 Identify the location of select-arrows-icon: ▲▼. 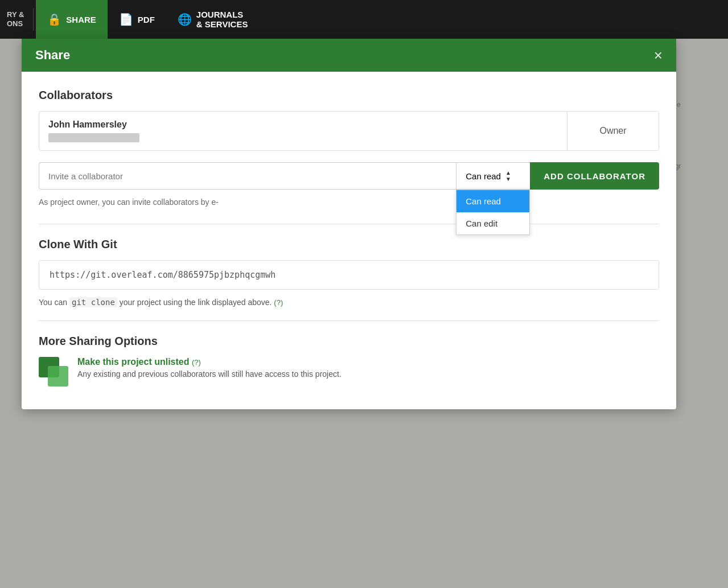
(508, 176).